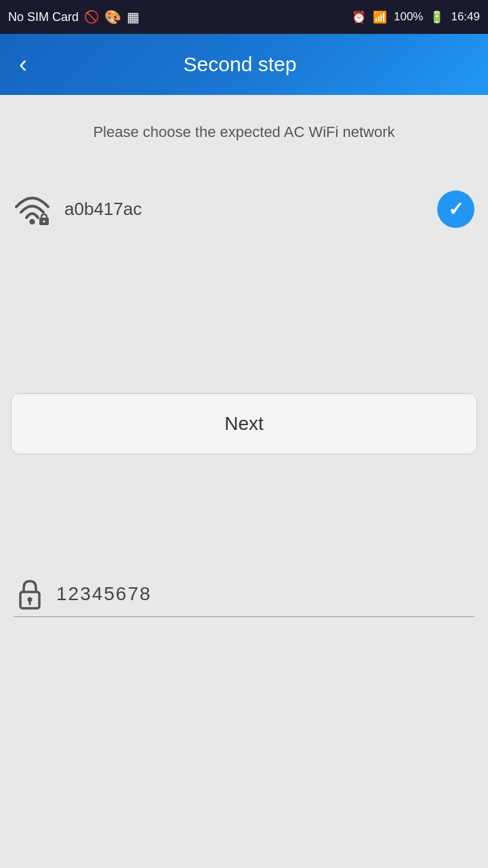  I want to click on page-title: Second step, so click(240, 64).